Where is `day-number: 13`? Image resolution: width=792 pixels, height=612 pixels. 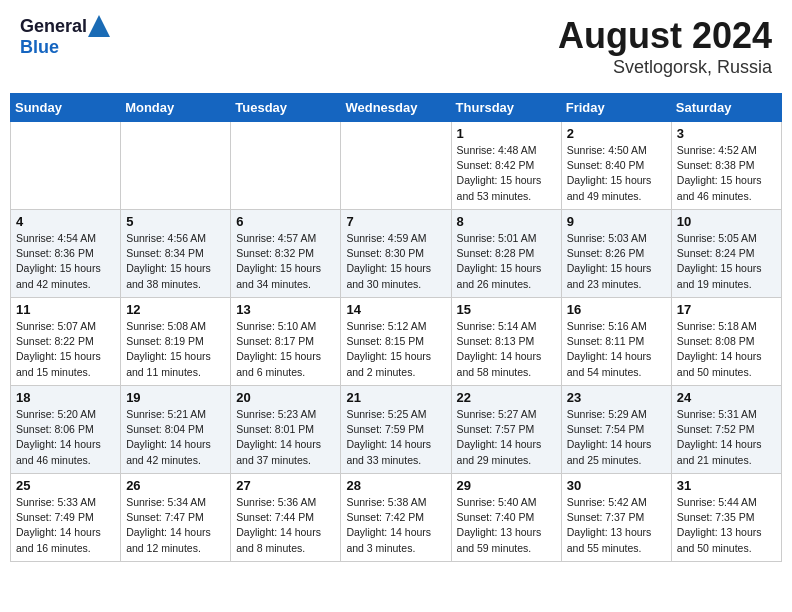
day-number: 13 is located at coordinates (286, 310).